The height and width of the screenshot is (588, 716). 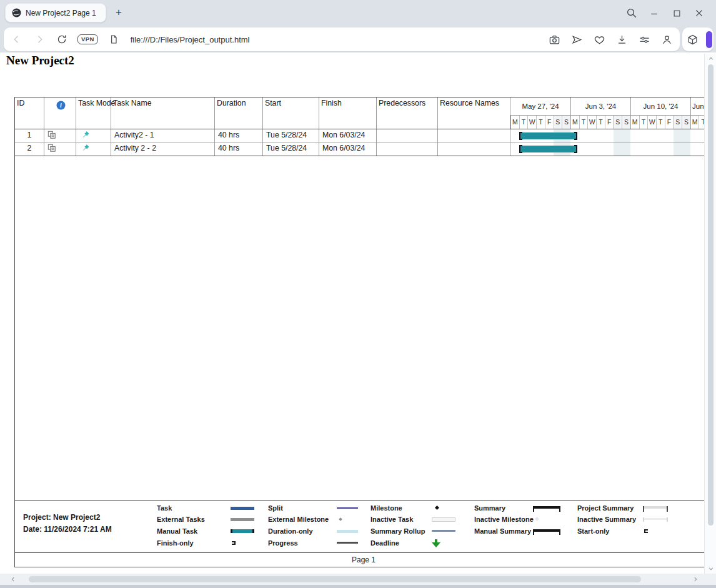 I want to click on vertical-scroll-thumb, so click(x=711, y=295).